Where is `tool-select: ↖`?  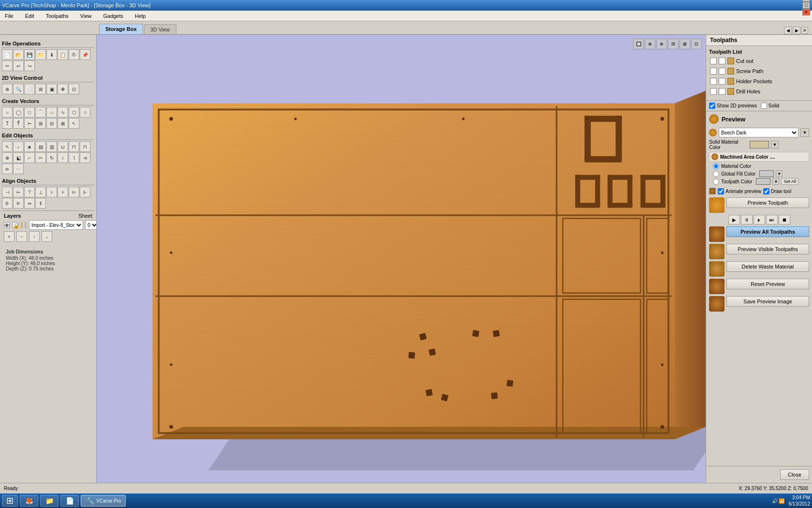
tool-select: ↖ is located at coordinates (7, 147).